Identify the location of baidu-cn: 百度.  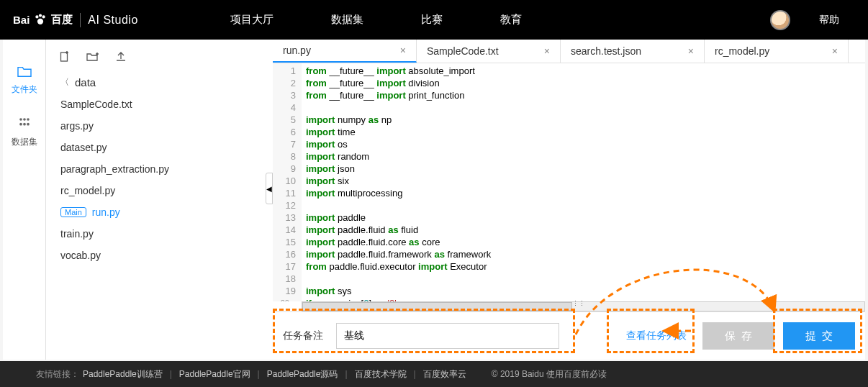
(62, 20).